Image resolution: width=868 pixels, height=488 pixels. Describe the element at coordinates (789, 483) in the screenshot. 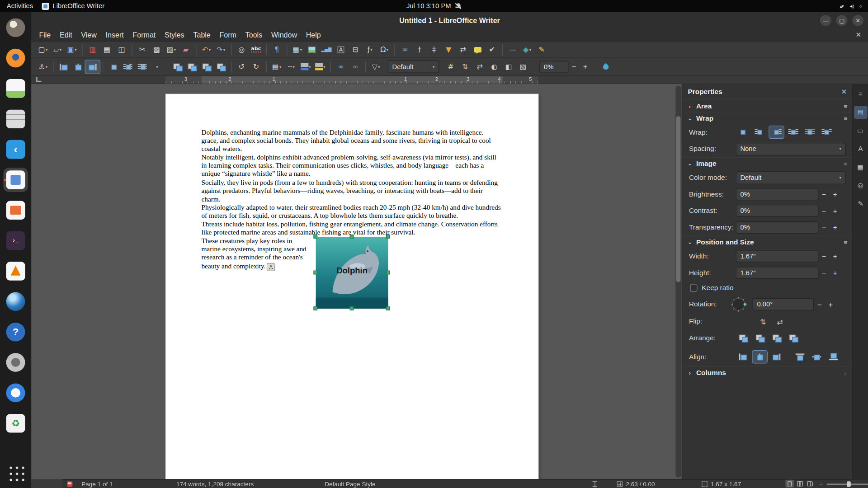

I see `single-page-view-button` at that location.